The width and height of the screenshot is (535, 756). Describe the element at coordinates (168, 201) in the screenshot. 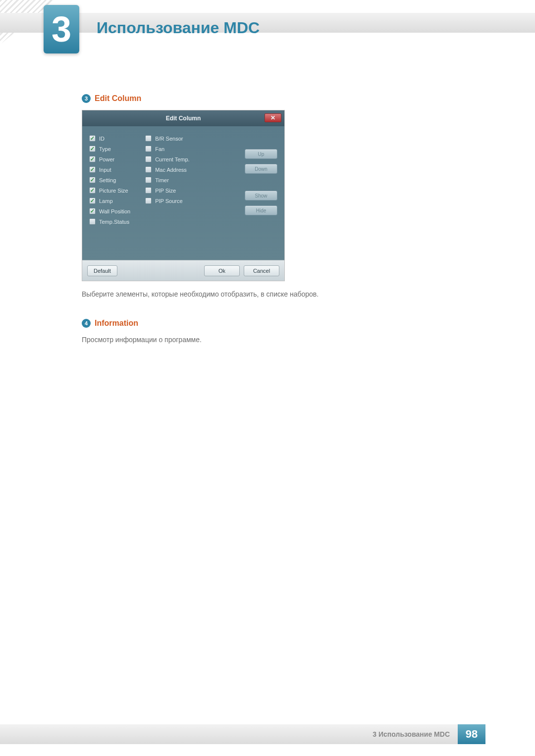

I see `checkbox-label: PIP Source` at that location.